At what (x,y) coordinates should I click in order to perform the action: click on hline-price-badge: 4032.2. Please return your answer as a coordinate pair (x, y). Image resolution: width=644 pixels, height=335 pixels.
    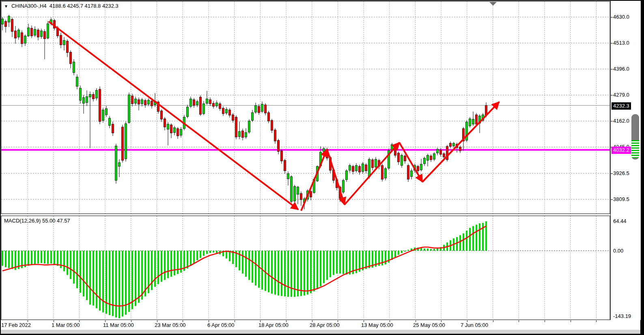
    Looking at the image, I should click on (621, 150).